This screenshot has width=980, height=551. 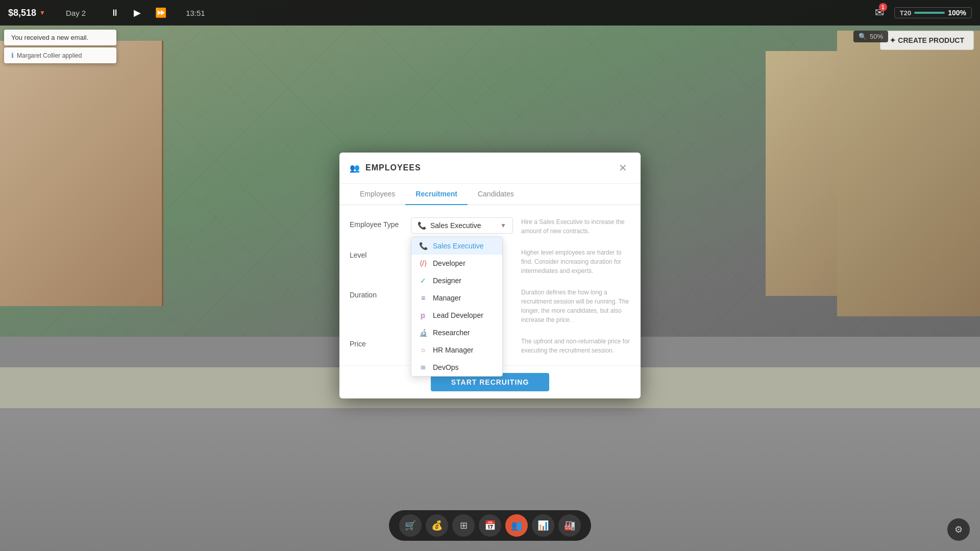 I want to click on modal-body: Employee Type 📞 Sales Executive ▼ 📞 S, so click(x=490, y=285).